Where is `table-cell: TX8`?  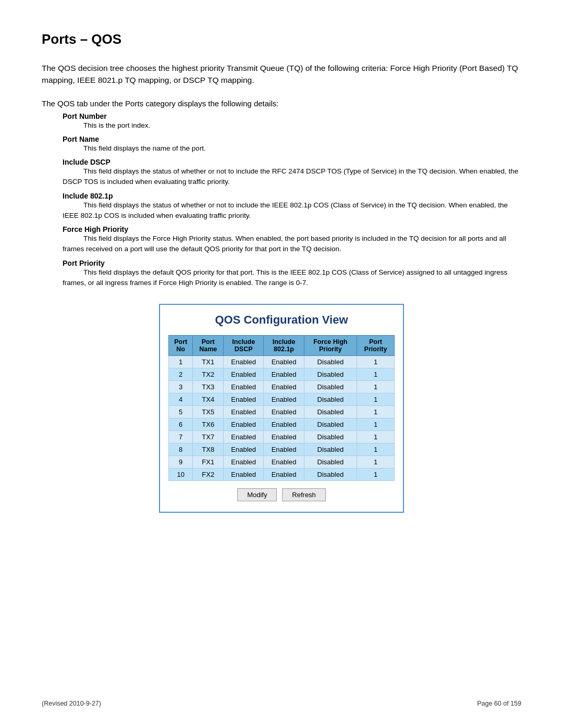
table-cell: TX8 is located at coordinates (209, 450).